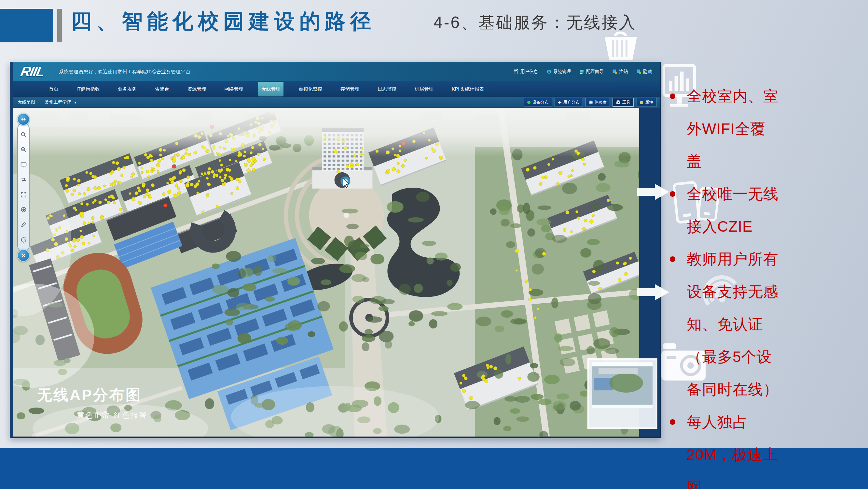 This screenshot has height=489, width=868. What do you see at coordinates (24, 188) in the screenshot?
I see `map-tool-pill` at bounding box center [24, 188].